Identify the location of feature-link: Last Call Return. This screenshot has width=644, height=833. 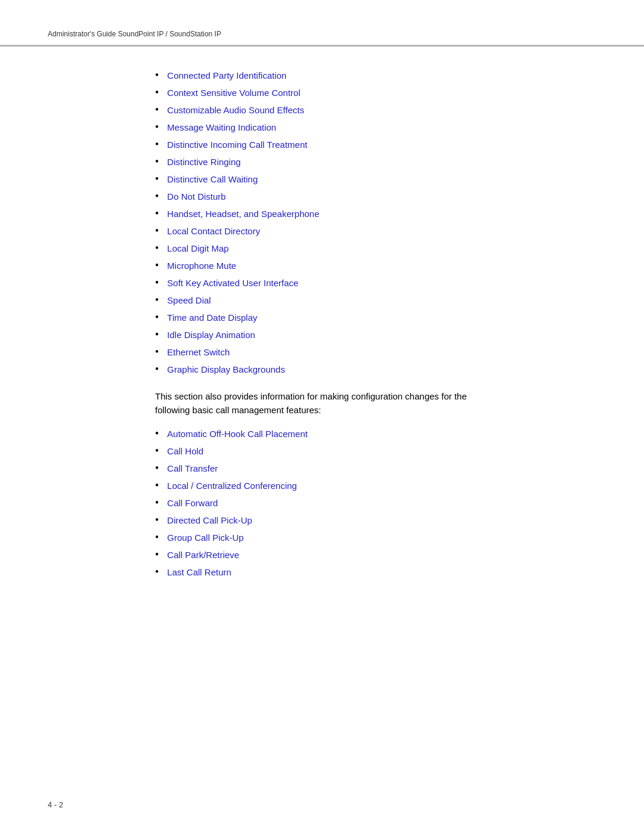
(199, 572).